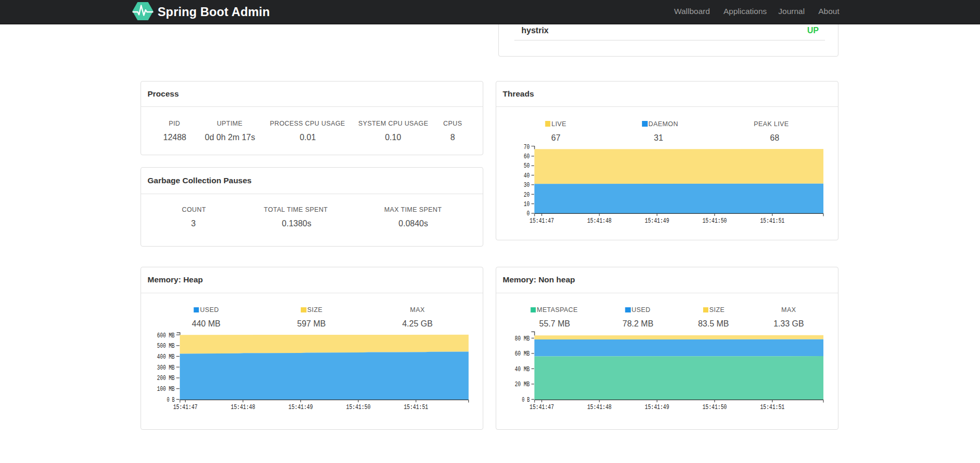 Image resolution: width=980 pixels, height=463 pixels. Describe the element at coordinates (527, 147) in the screenshot. I see `svg-text: 70` at that location.